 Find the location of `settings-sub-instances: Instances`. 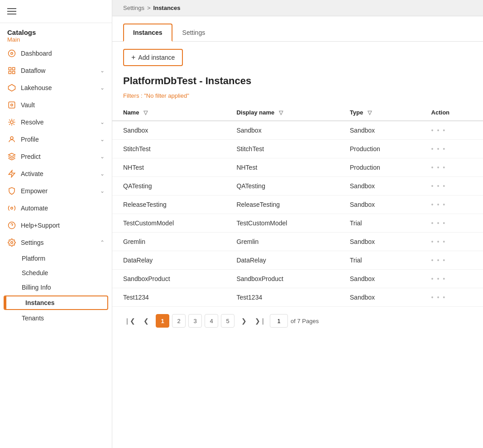

settings-sub-instances: Instances is located at coordinates (56, 303).